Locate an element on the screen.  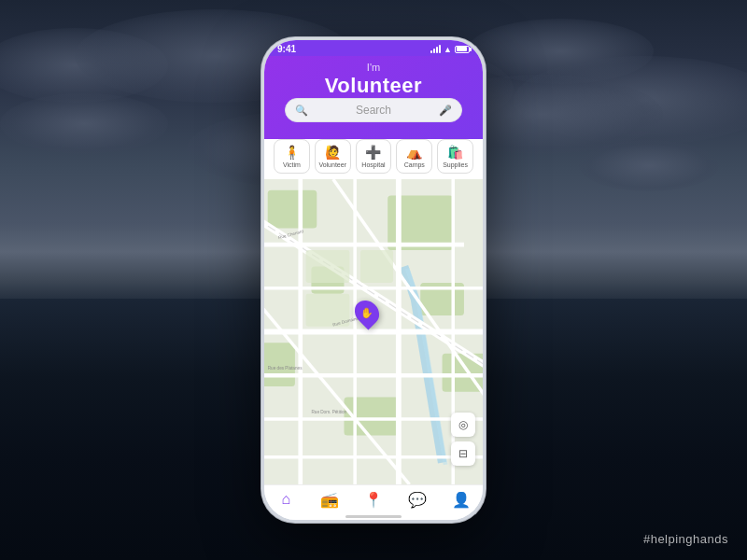
search-bar: 🔍 Search 🎤 is located at coordinates (374, 110).